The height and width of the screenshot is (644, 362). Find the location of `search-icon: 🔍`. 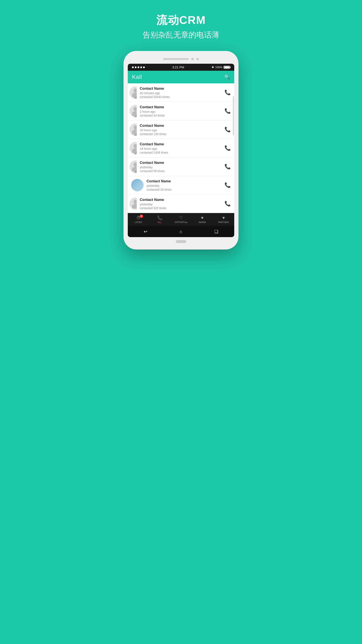

search-icon: 🔍 is located at coordinates (227, 77).